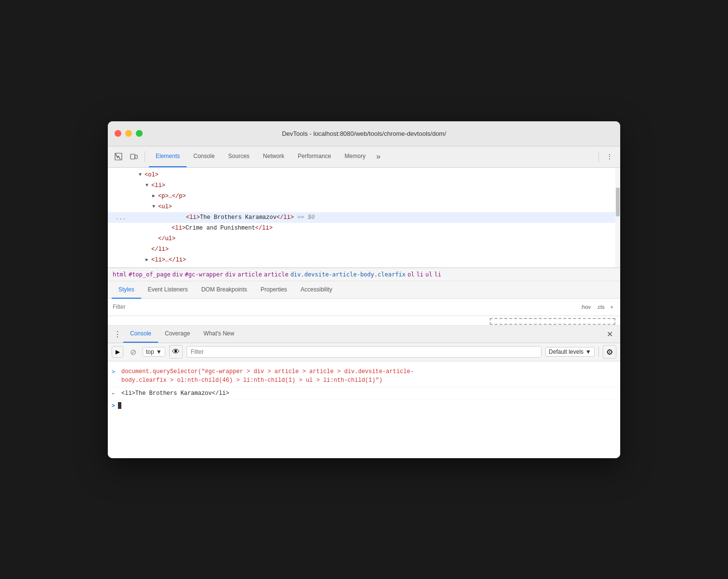  Describe the element at coordinates (364, 249) in the screenshot. I see `dom-line: </li>` at that location.